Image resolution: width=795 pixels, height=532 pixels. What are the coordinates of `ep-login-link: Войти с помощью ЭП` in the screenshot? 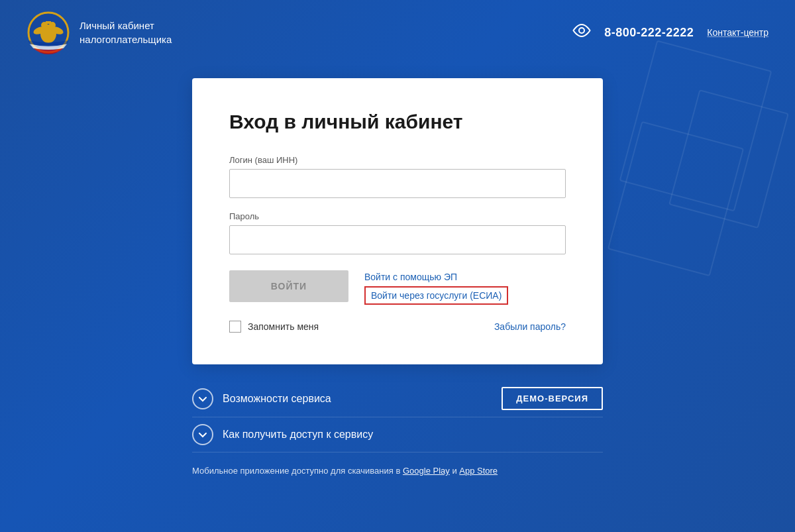 It's located at (436, 277).